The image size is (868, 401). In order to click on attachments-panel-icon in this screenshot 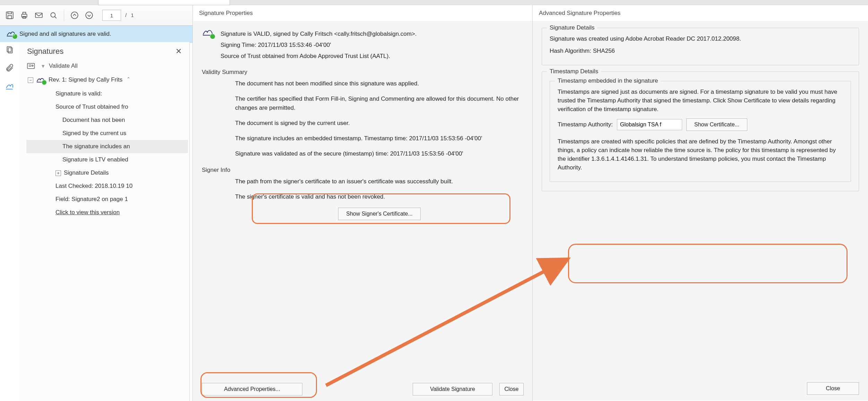, I will do `click(10, 68)`.